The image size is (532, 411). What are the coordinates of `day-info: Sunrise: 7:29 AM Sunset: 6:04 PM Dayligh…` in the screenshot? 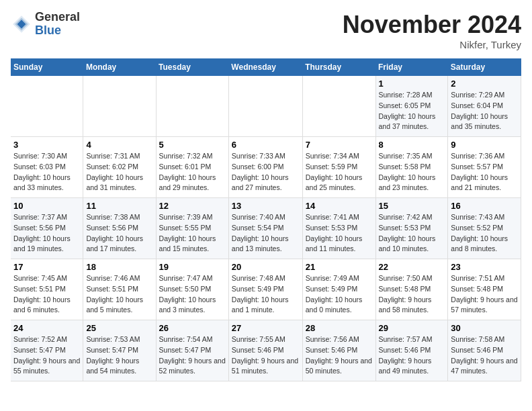 It's located at (484, 111).